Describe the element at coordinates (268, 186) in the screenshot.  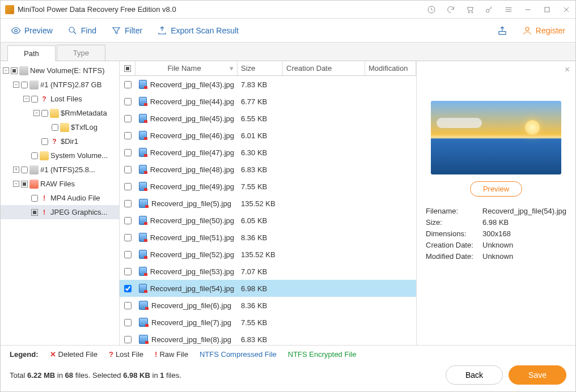
I see `file-row: Recoverd_jpg_file(49).jpg7.55 KB` at that location.